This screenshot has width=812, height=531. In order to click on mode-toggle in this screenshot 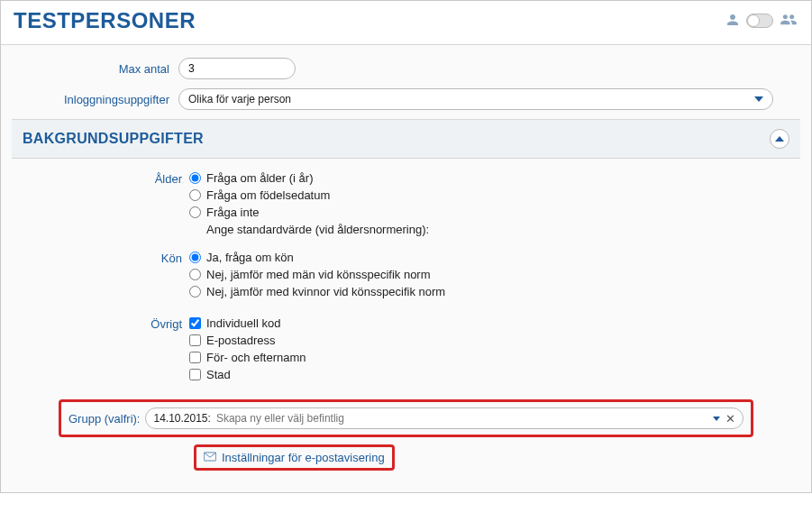, I will do `click(760, 21)`.